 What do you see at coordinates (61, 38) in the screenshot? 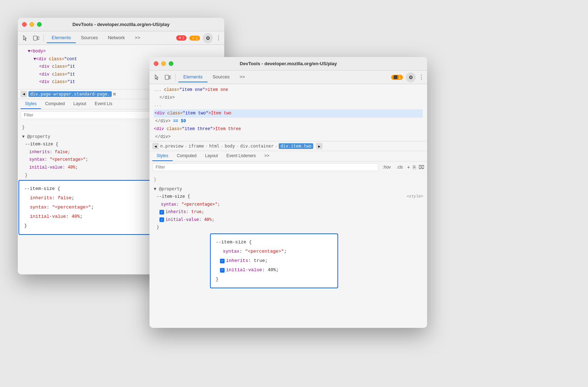
I see `tab-elements-back: Elements` at bounding box center [61, 38].